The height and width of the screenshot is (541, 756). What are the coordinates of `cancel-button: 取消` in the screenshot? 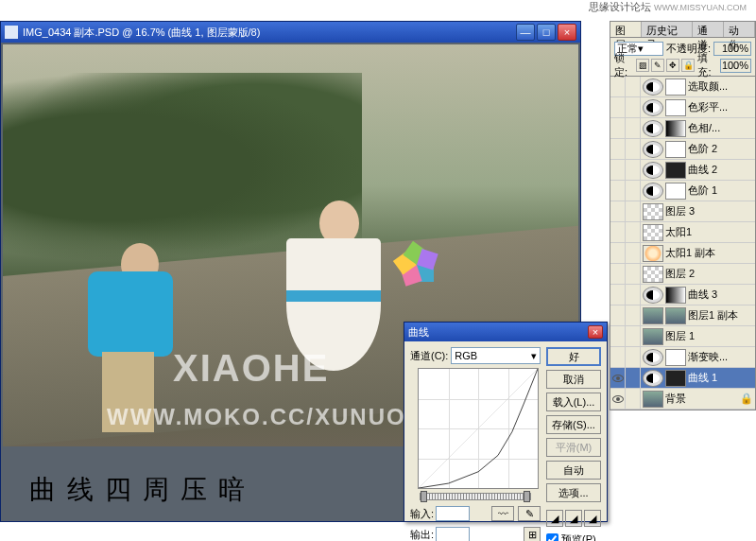 It's located at (574, 379).